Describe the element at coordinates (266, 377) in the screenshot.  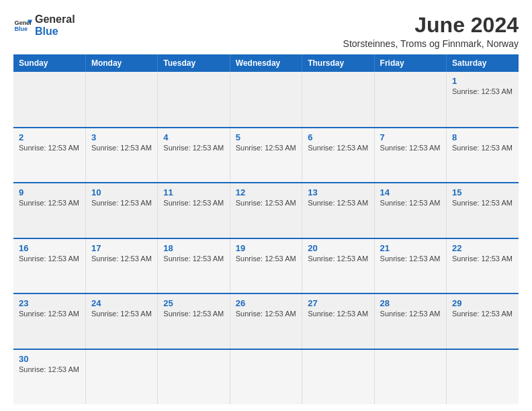
I see `calendar-week-row: 30Sunrise: 12:53 AM` at that location.